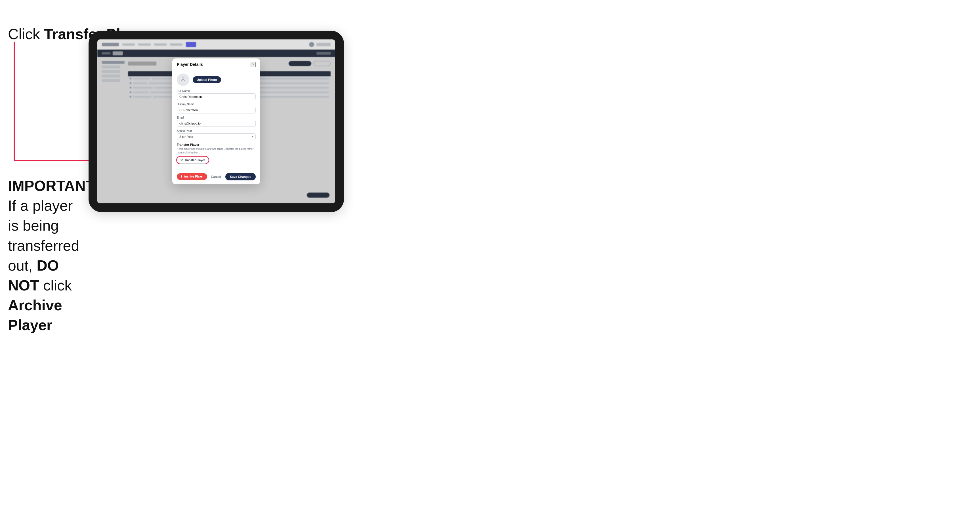 This screenshot has width=980, height=527. I want to click on display-name-input, so click(216, 110).